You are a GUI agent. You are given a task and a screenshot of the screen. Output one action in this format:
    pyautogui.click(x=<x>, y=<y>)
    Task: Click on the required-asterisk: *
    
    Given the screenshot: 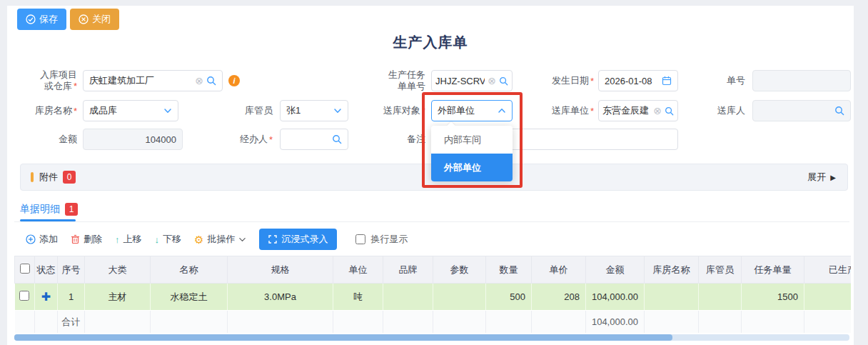 What is the action you would take?
    pyautogui.click(x=76, y=86)
    